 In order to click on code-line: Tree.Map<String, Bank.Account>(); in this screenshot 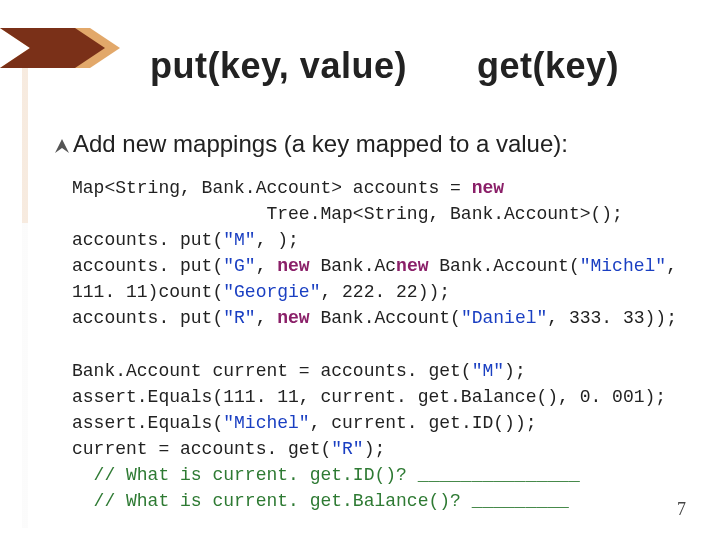, I will do `click(348, 214)`.